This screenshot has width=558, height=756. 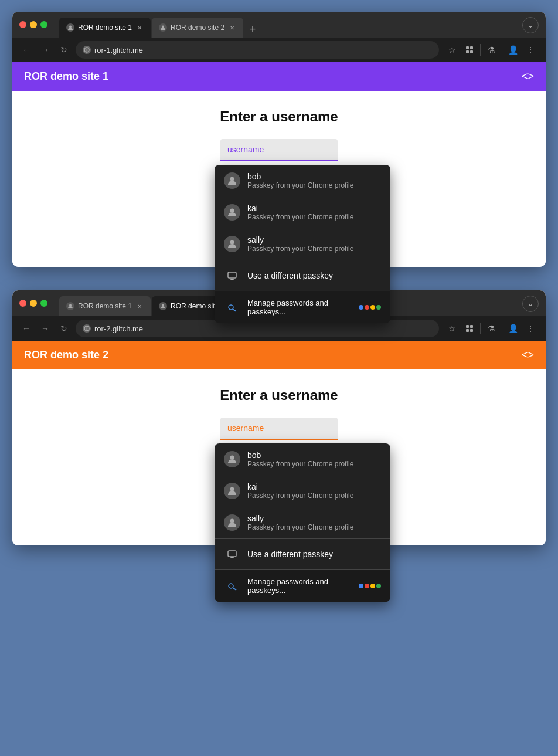 What do you see at coordinates (118, 50) in the screenshot?
I see `address-url: ror-1.glitch.me` at bounding box center [118, 50].